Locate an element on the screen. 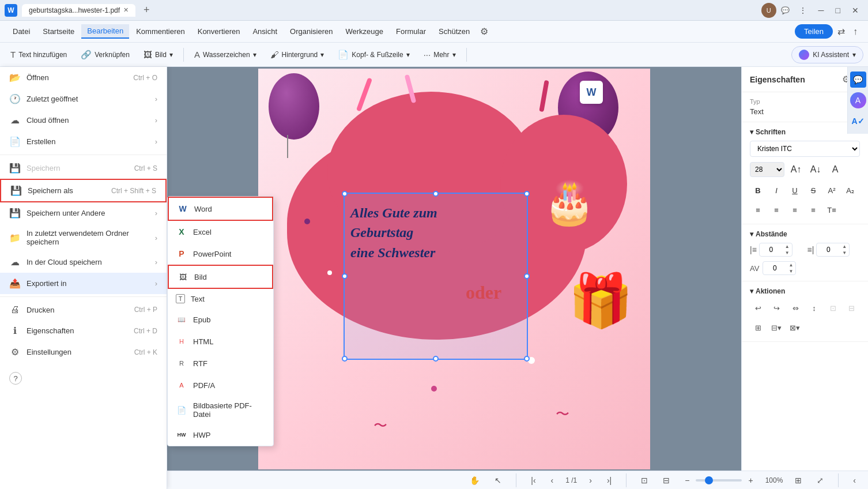  char-spacing-input: 0 ▲ ▼ is located at coordinates (779, 268).